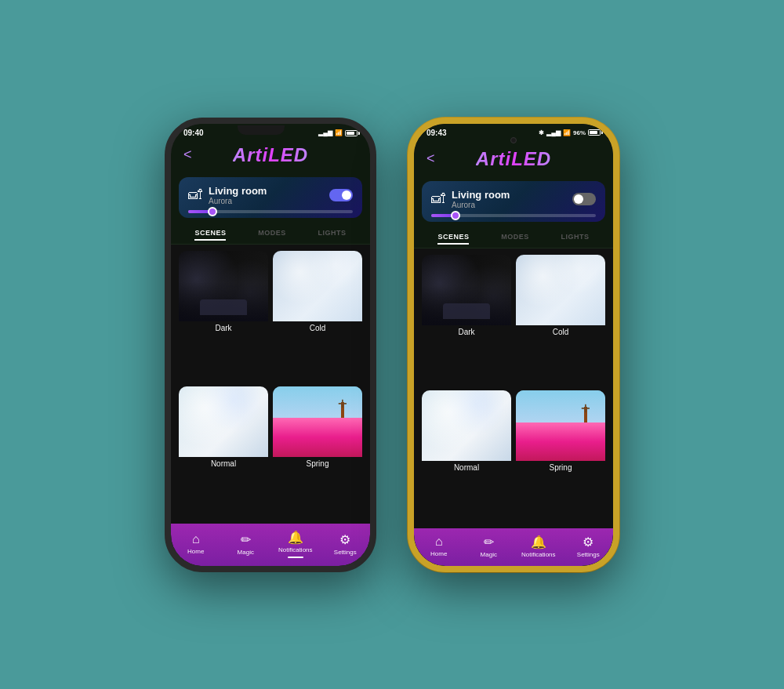 This screenshot has height=689, width=784. I want to click on tabs-1: SCENES MODES LIGHTS, so click(270, 234).